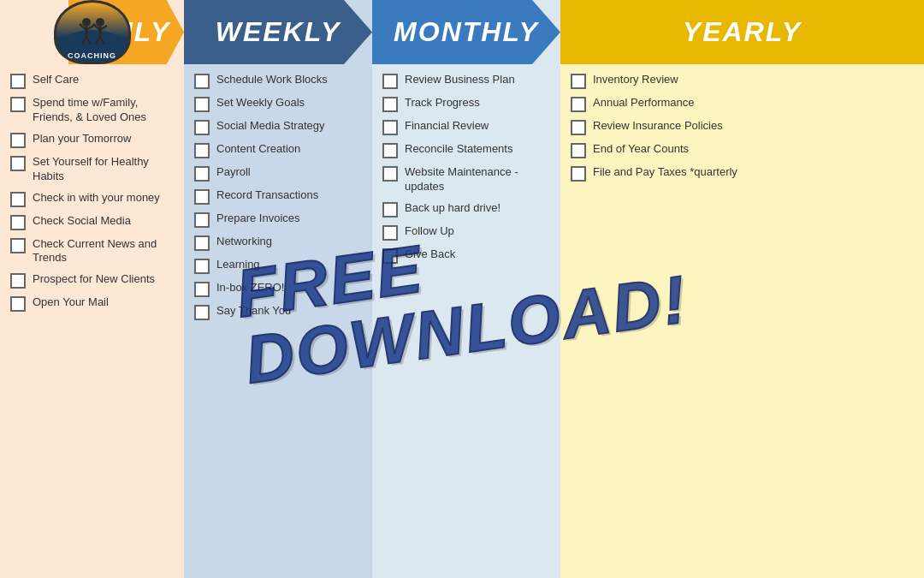 Image resolution: width=924 pixels, height=578 pixels. I want to click on item-text: Plan your Tomorrow, so click(103, 139).